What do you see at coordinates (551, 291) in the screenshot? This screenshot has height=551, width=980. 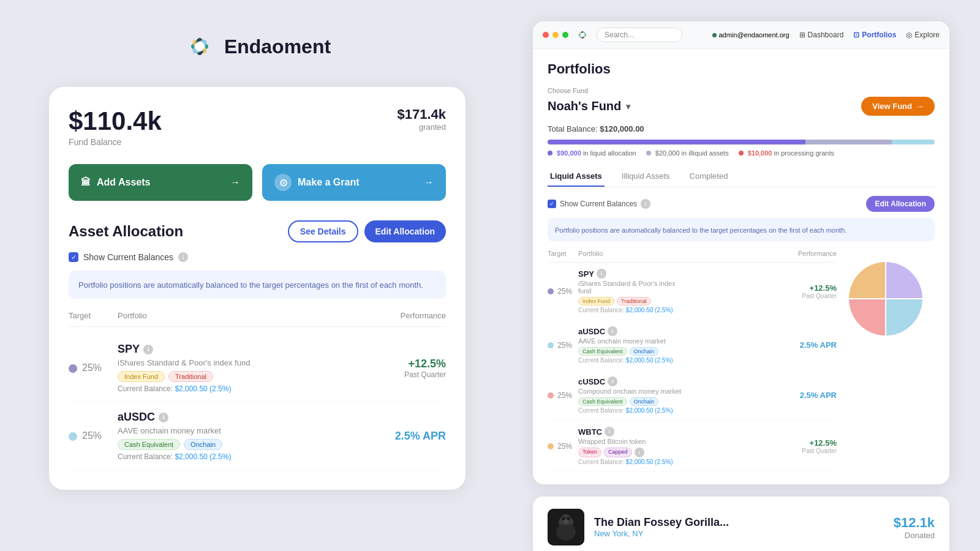 I see `mini-spy-dot` at bounding box center [551, 291].